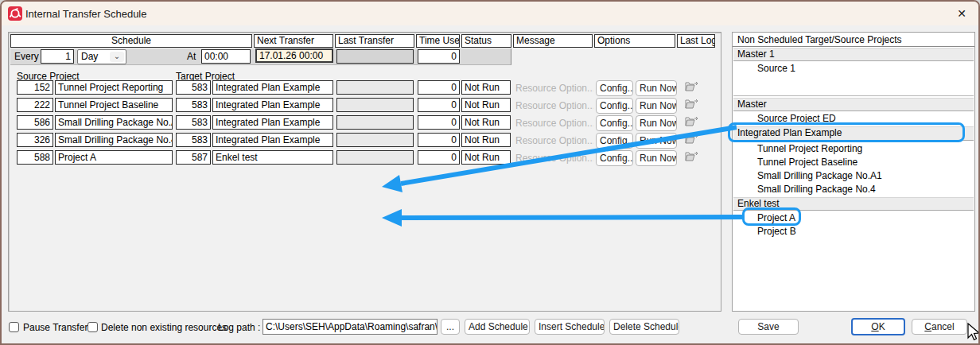  I want to click on source-id-field: 588, so click(35, 157).